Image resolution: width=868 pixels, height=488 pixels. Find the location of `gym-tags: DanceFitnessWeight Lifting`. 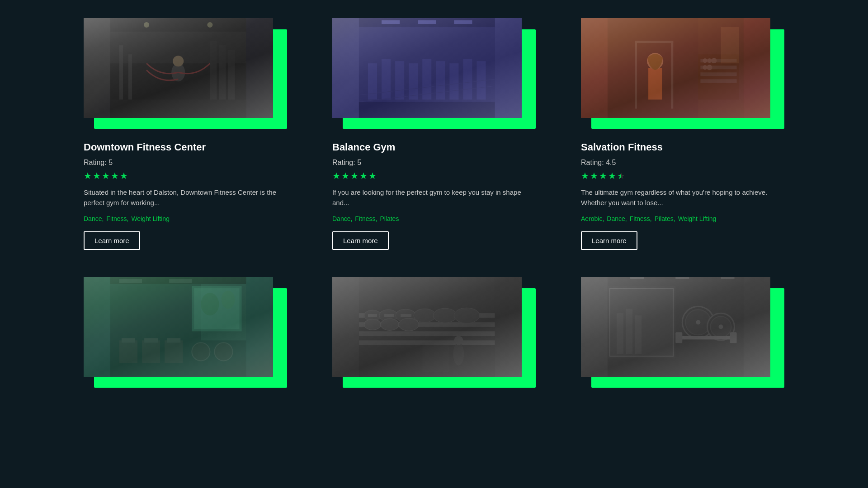

gym-tags: DanceFitnessWeight Lifting is located at coordinates (185, 219).